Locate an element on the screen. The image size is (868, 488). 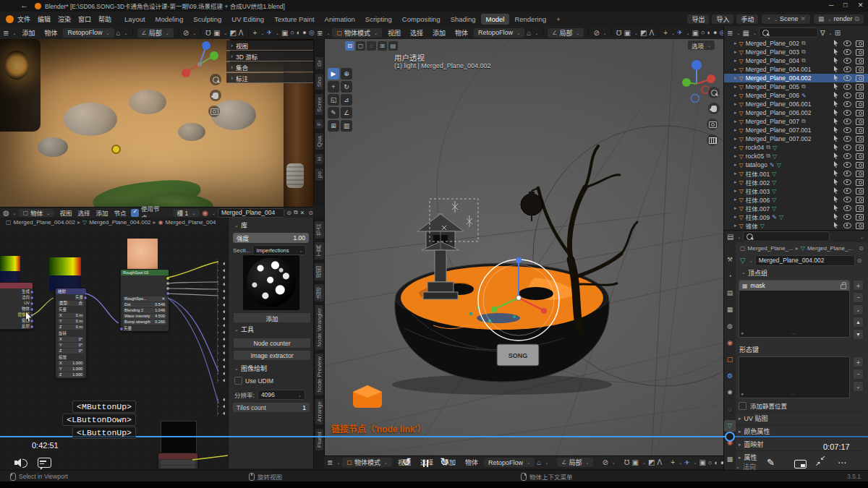
side-tab-视图: 视图 is located at coordinates (320, 272).